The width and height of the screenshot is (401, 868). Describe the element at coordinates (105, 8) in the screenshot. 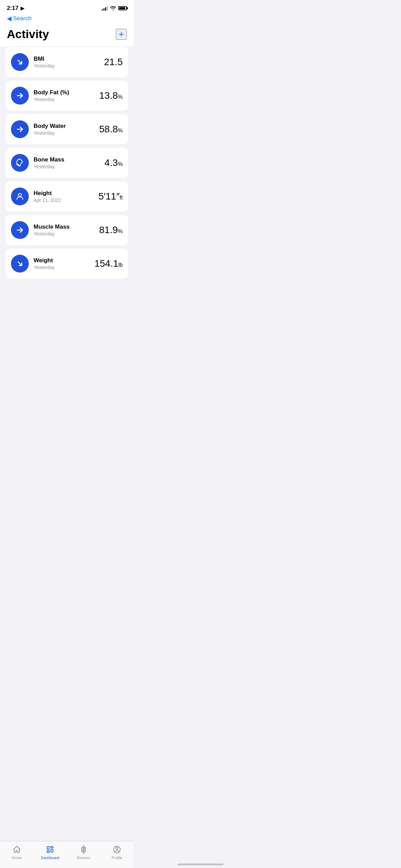

I see `signal-icon` at that location.